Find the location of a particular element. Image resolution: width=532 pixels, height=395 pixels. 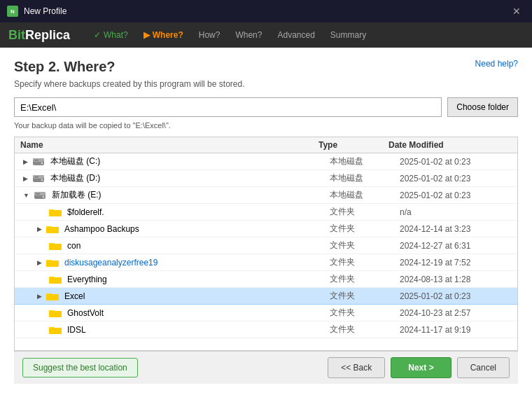

scrollbar-placeholder is located at coordinates (506, 145).